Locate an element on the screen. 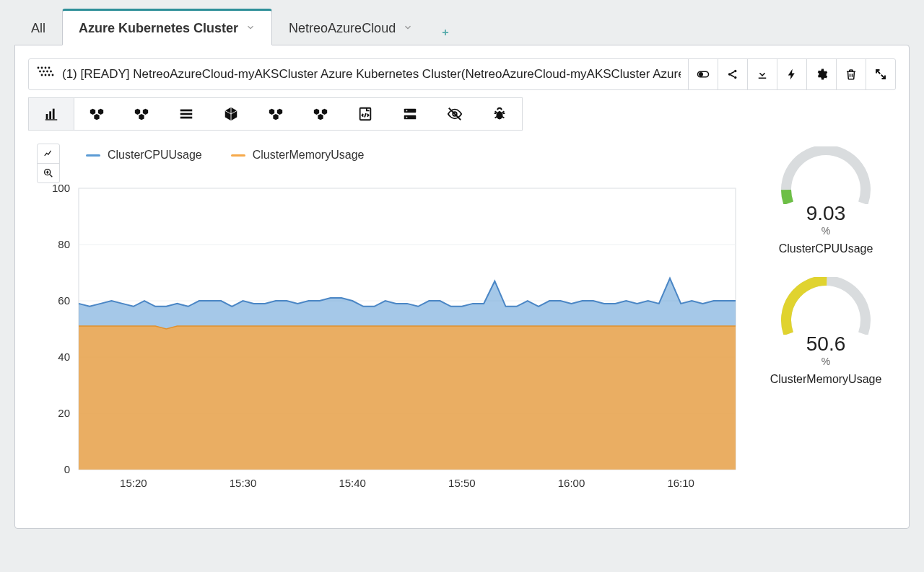 The image size is (924, 572). tab-label: NetreoAzureCloud is located at coordinates (342, 29).